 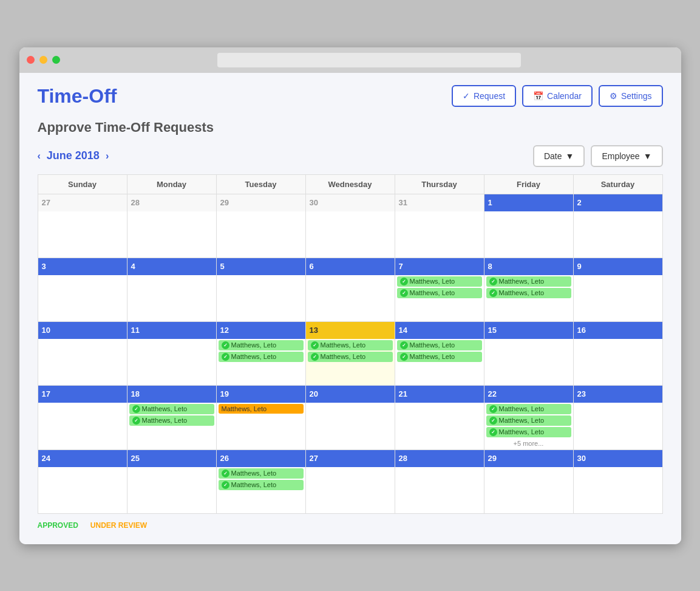 What do you see at coordinates (440, 267) in the screenshot?
I see `day-number: 7` at bounding box center [440, 267].